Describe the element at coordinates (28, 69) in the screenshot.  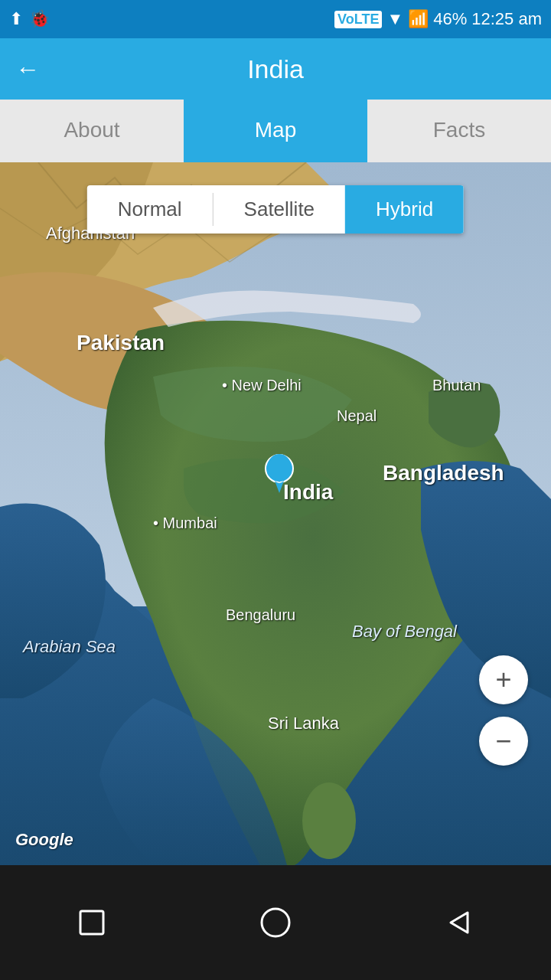
I see `back-button: ←` at that location.